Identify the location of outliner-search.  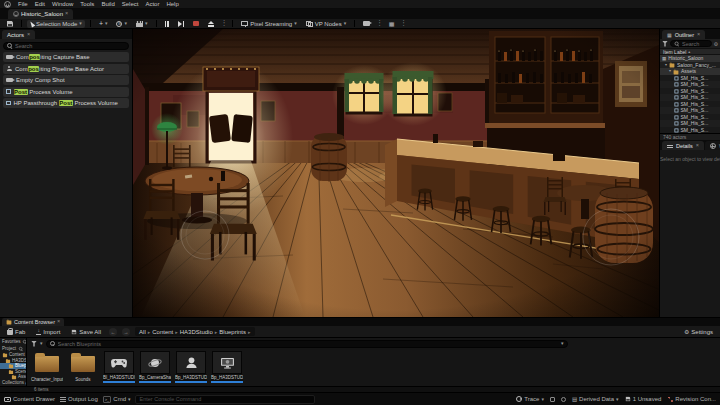
(691, 44).